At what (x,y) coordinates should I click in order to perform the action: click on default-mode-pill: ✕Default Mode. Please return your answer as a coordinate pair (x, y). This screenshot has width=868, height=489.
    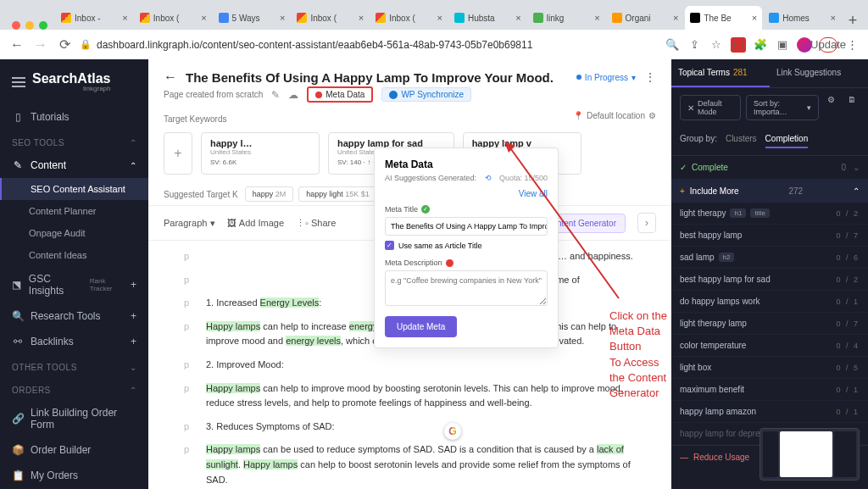
    Looking at the image, I should click on (710, 108).